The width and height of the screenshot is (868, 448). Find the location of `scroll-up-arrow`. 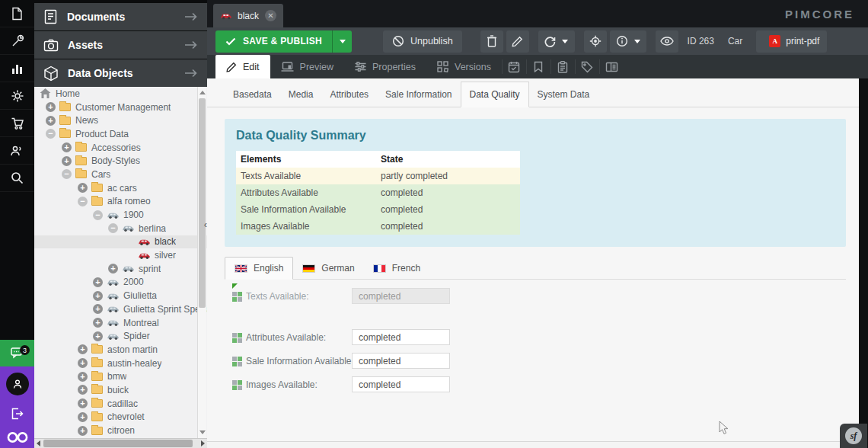

scroll-up-arrow is located at coordinates (203, 93).